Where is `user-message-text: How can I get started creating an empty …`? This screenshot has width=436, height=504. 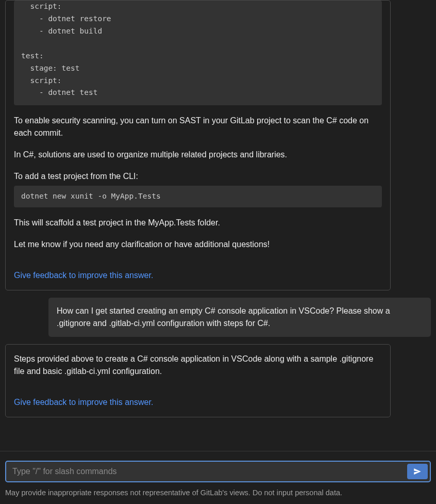
user-message-text: How can I get started creating an empty … is located at coordinates (224, 317).